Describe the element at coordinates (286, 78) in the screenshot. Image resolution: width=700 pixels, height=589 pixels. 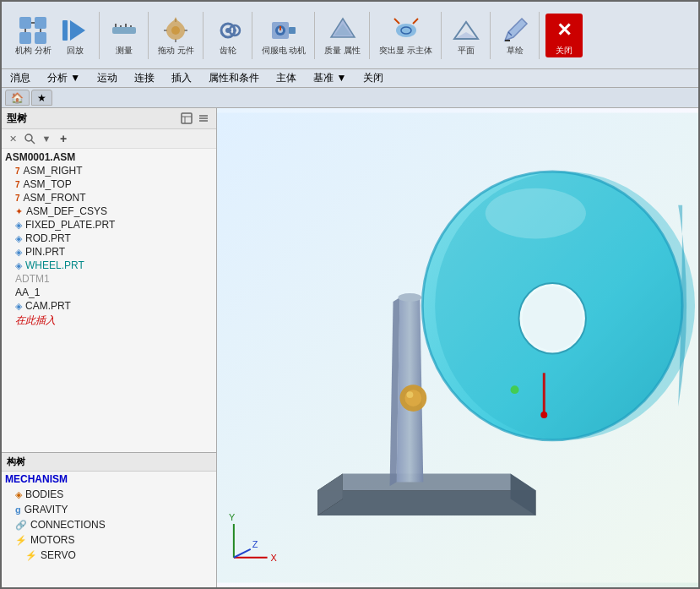
I see `menu-body: 主体` at that location.